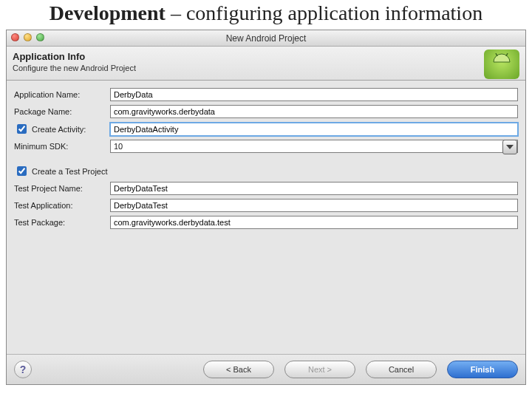 This screenshot has width=532, height=399. What do you see at coordinates (266, 205) in the screenshot?
I see `row-test-application: Test Application:` at bounding box center [266, 205].